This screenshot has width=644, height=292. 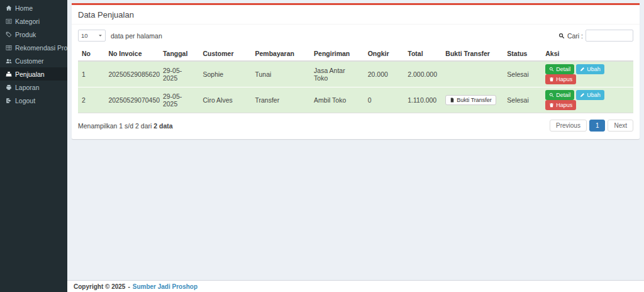 What do you see at coordinates (126, 126) in the screenshot?
I see `results-summary: Menampilkan 1 s/d 2 dari 2 data` at bounding box center [126, 126].